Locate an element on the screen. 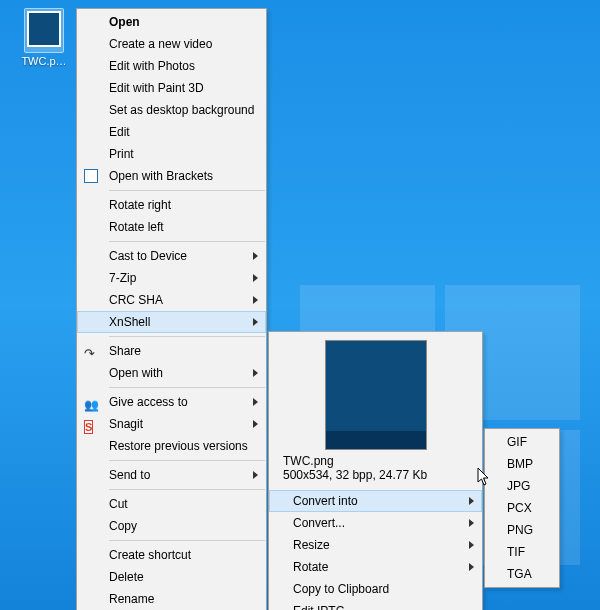 The image size is (600, 610). xnshell-item-resize: Resize is located at coordinates (376, 545).